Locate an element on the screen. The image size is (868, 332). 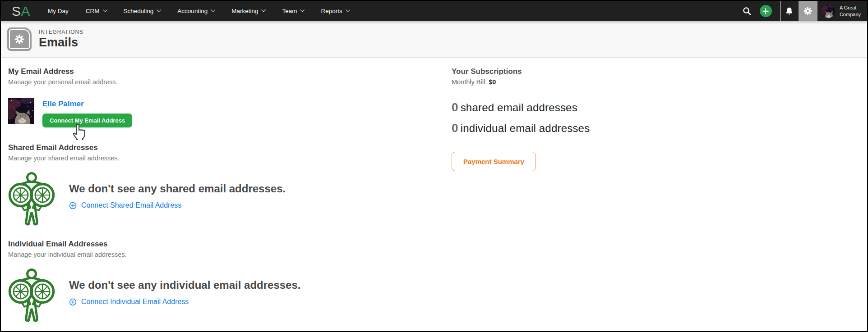
nav-item-my-day: My Day is located at coordinates (58, 11).